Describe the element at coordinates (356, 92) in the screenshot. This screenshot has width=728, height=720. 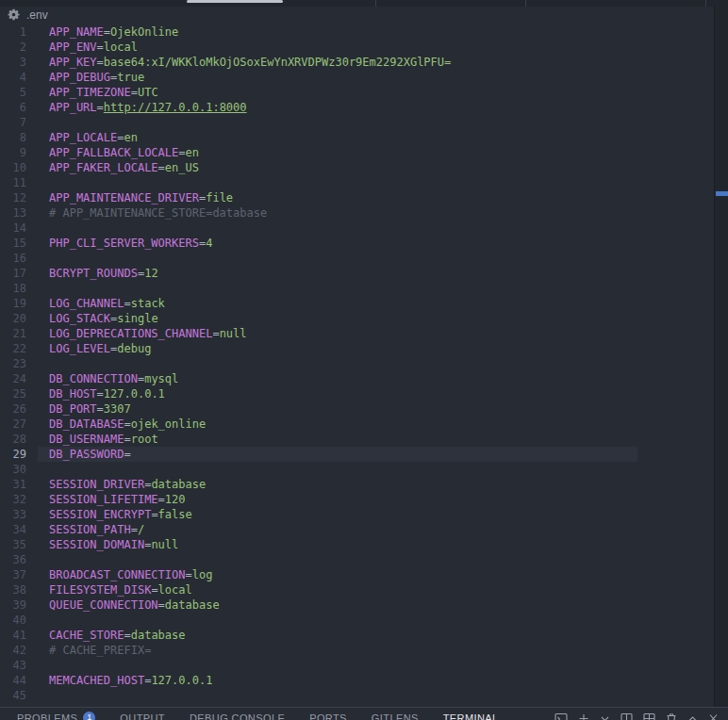
I see `code-line: 5APP_TIMEZONE=UTC` at that location.